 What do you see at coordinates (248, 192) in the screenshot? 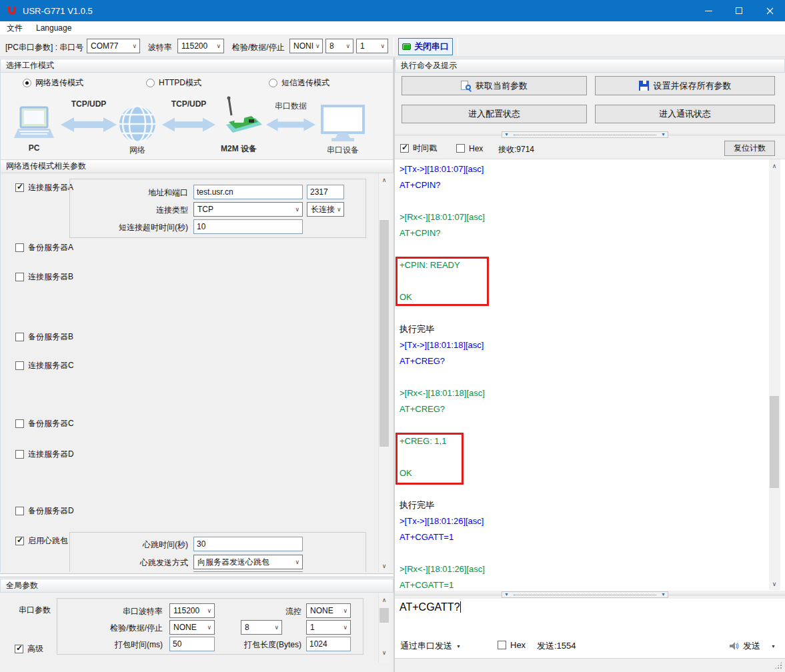
I see `server-a-address-input: test.usr.cn` at bounding box center [248, 192].